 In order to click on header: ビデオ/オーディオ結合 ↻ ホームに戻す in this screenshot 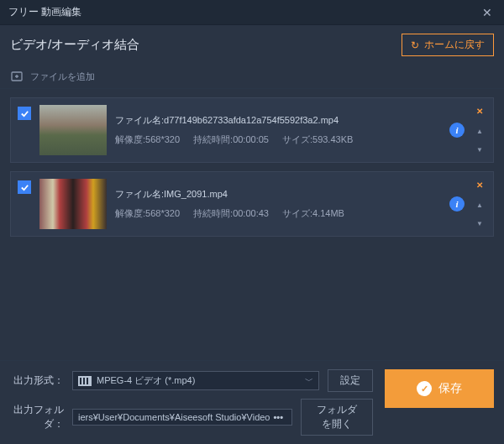, I will do `click(252, 45)`.